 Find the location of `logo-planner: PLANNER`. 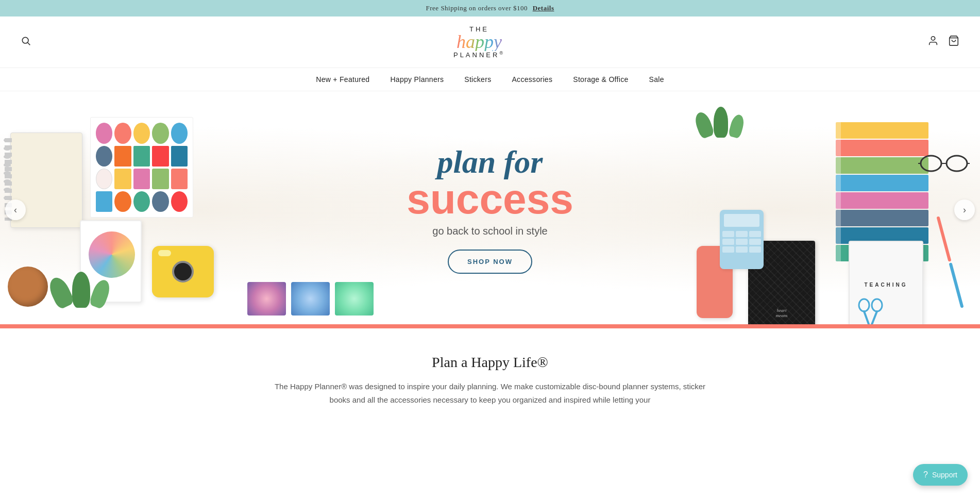

logo-planner: PLANNER is located at coordinates (476, 55).